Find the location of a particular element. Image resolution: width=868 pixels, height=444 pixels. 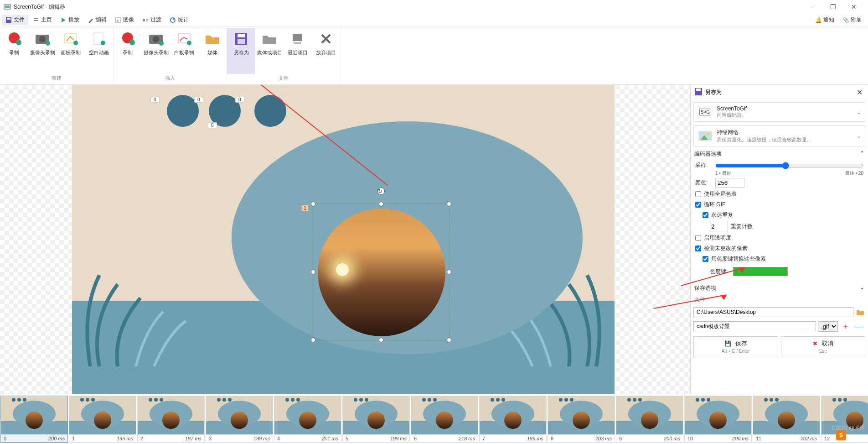

remove-preset-button: — is located at coordinates (859, 327).